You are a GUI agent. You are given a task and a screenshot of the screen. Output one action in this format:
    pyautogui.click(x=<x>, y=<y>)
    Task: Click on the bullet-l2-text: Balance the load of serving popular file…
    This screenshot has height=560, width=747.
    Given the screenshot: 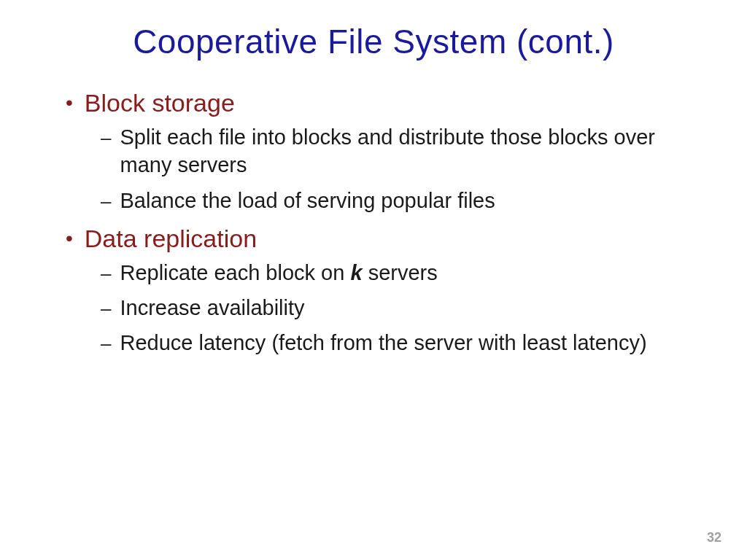 What is the action you would take?
    pyautogui.click(x=307, y=201)
    